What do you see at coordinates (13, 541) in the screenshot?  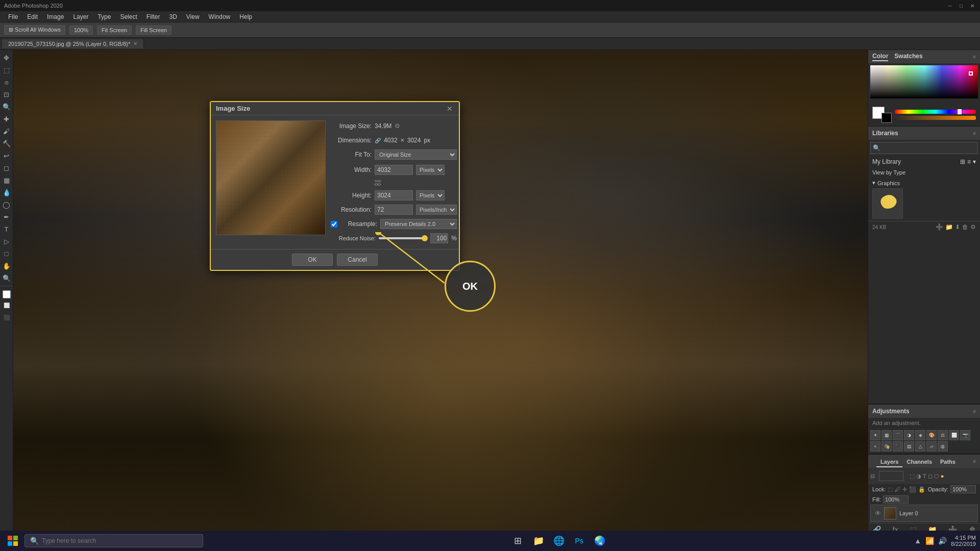 I see `start-button` at bounding box center [13, 541].